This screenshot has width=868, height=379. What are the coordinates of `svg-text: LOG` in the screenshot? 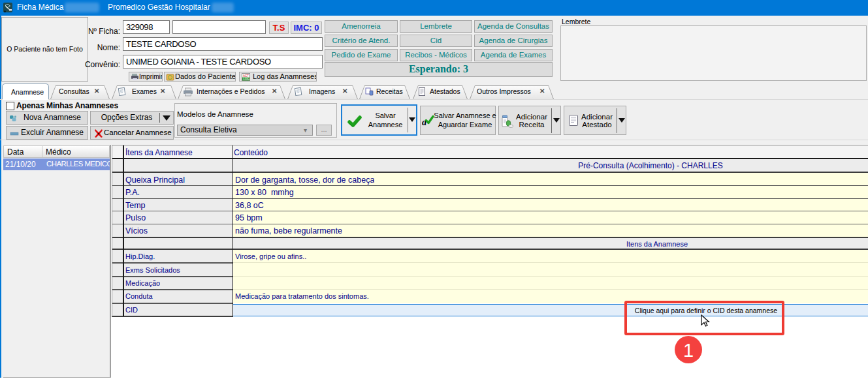 It's located at (247, 80).